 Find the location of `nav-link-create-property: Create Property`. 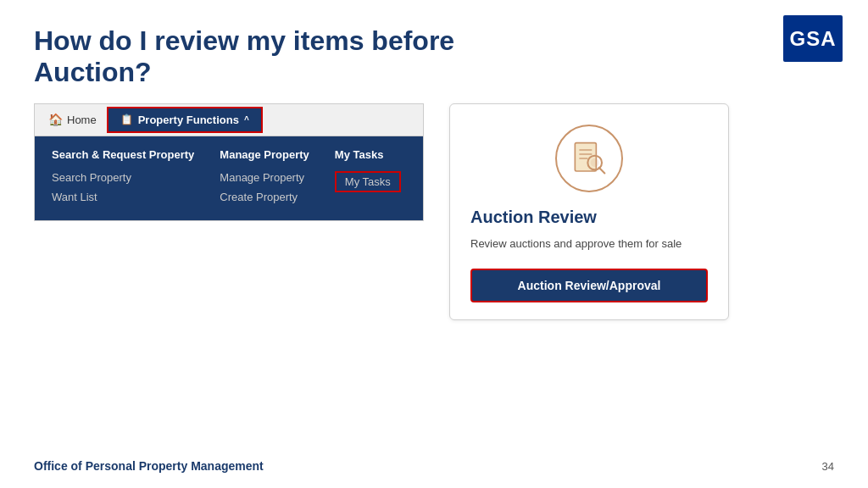

nav-link-create-property: Create Property is located at coordinates (264, 197).